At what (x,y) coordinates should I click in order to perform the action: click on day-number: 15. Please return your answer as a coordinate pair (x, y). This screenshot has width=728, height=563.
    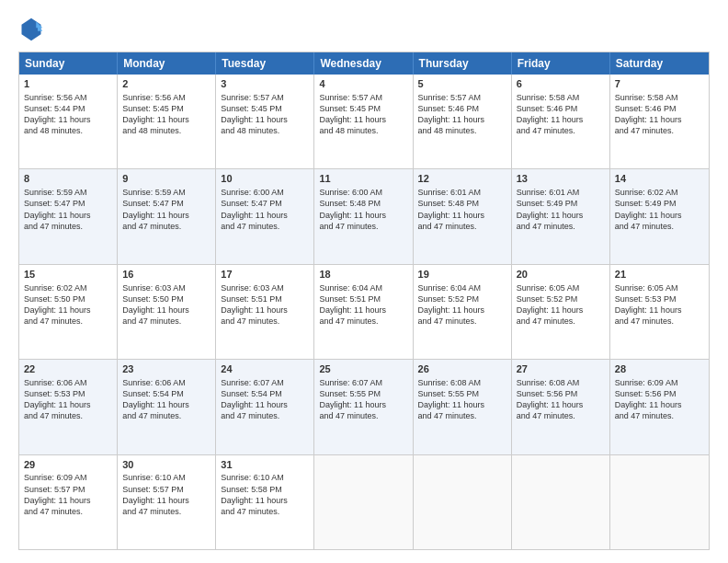
    Looking at the image, I should click on (68, 274).